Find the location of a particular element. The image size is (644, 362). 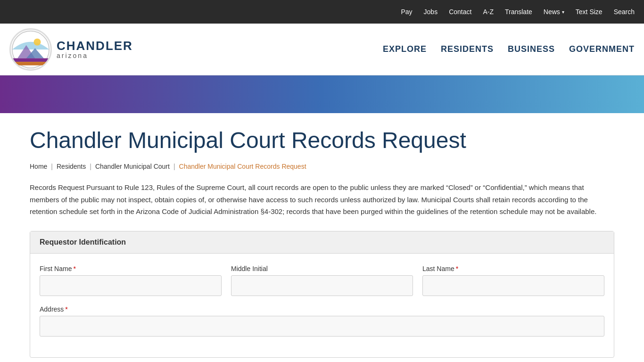

hero-banner is located at coordinates (322, 94).